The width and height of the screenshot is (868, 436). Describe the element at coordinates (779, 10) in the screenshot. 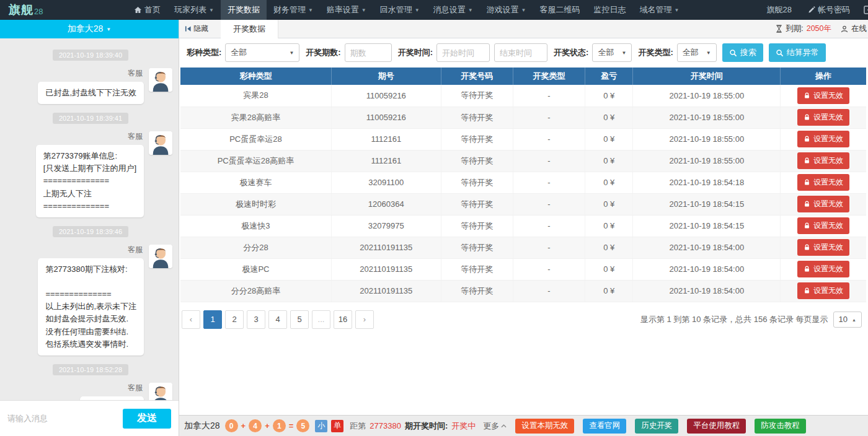

I see `site-name: 旗舰28` at that location.